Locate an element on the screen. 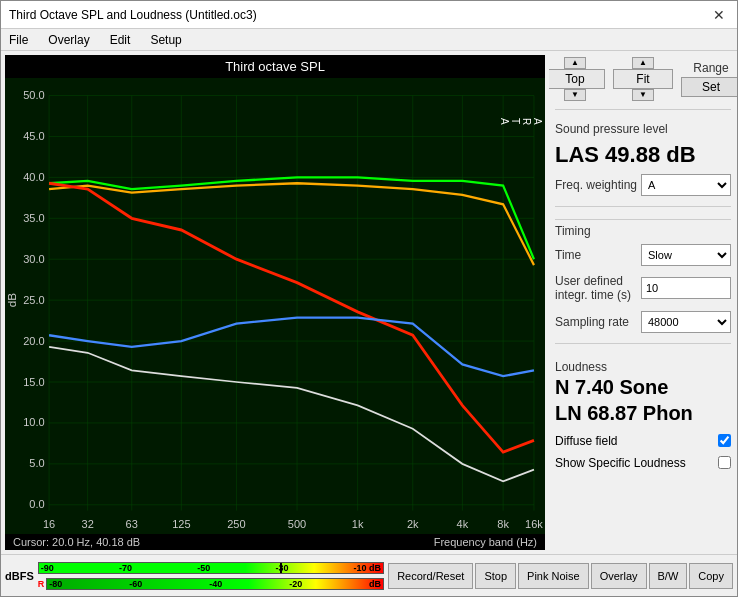 The image size is (738, 597). svg-text: 500 is located at coordinates (297, 524).